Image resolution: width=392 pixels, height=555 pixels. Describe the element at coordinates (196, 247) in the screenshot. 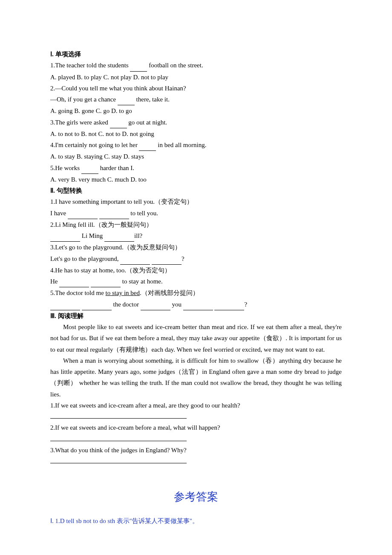

I see `s2-q3-l1: 3.Let's go to the playground.（改为反意疑问句）` at that location.